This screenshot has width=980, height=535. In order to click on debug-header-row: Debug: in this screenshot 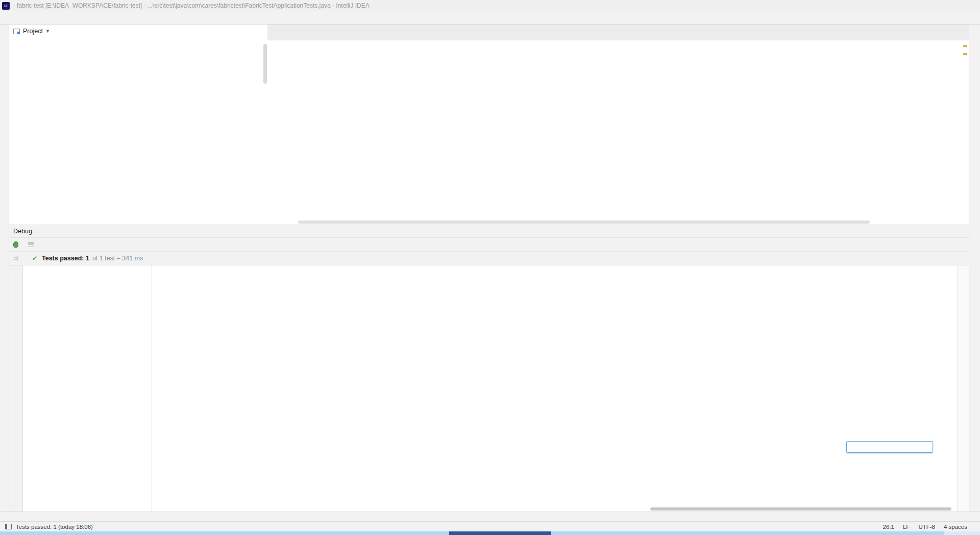, I will do `click(489, 231)`.